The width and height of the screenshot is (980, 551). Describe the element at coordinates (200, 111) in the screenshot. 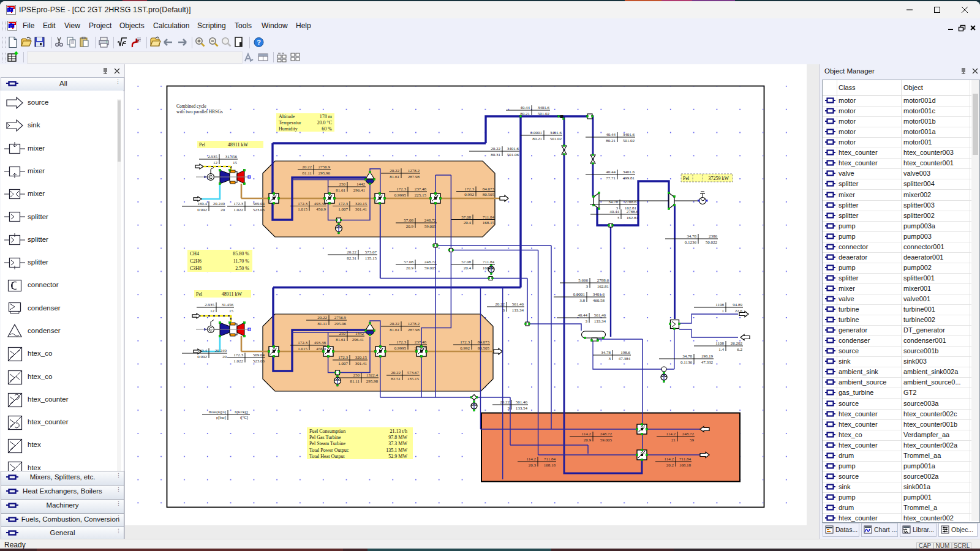

I see `svg-text: with two parallel HRSGs` at that location.